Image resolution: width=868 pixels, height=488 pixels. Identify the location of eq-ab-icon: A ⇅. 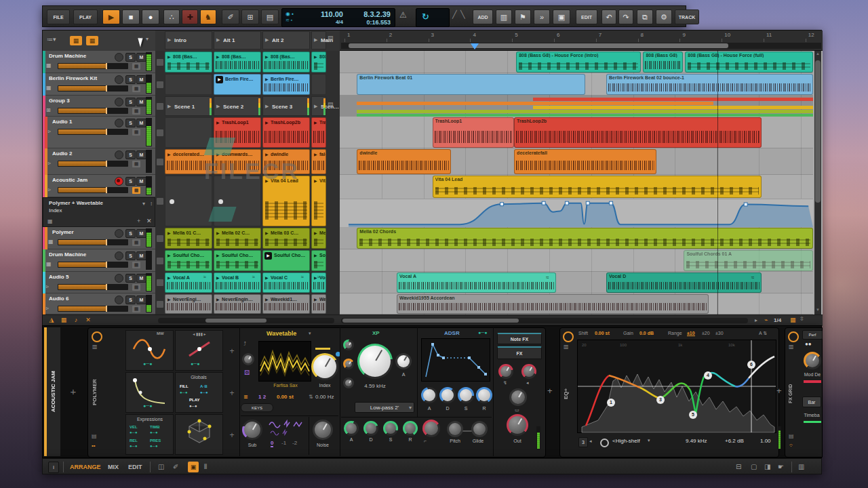
(763, 333).